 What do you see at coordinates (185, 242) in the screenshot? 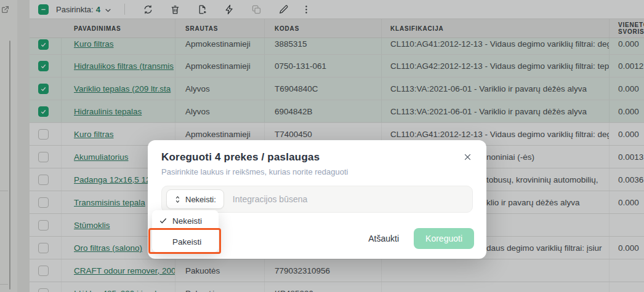
I see `menu-item-pakeisti: Pakeisti` at bounding box center [185, 242].